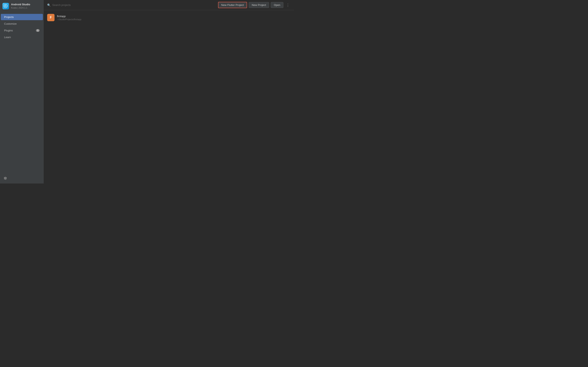 Image resolution: width=588 pixels, height=367 pixels. I want to click on sidebar-label-plugins: Plugins, so click(9, 31).